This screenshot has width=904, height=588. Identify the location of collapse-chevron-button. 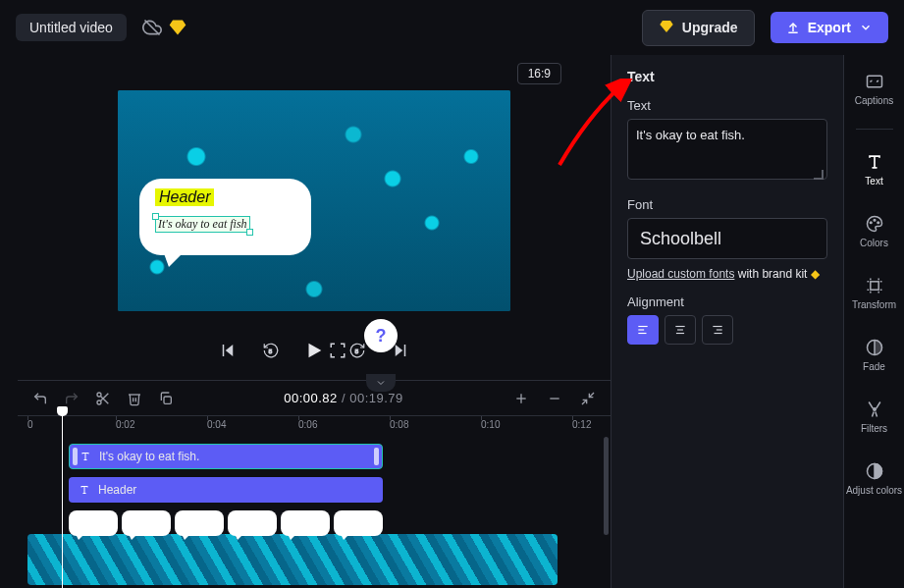
(381, 383).